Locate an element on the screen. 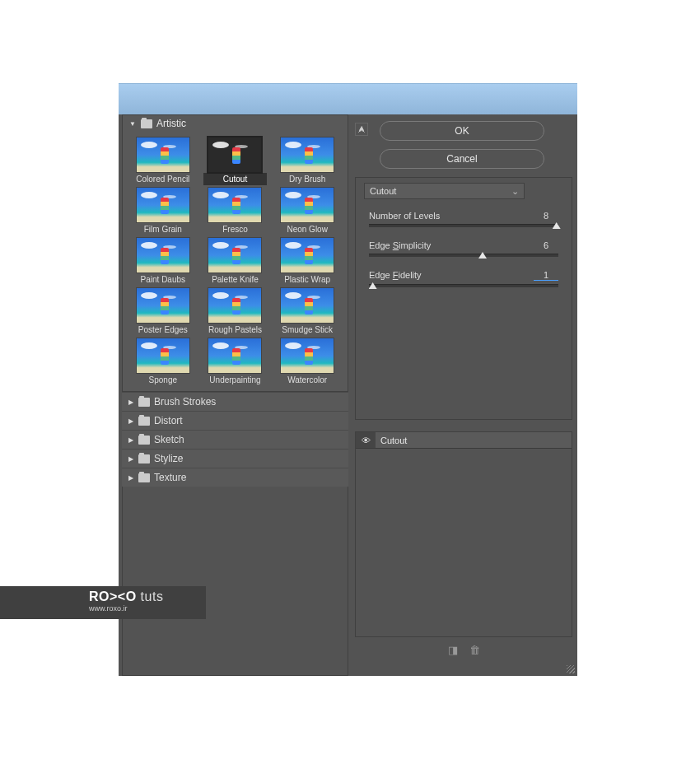  filter-film-grain: Film Grain is located at coordinates (163, 211).